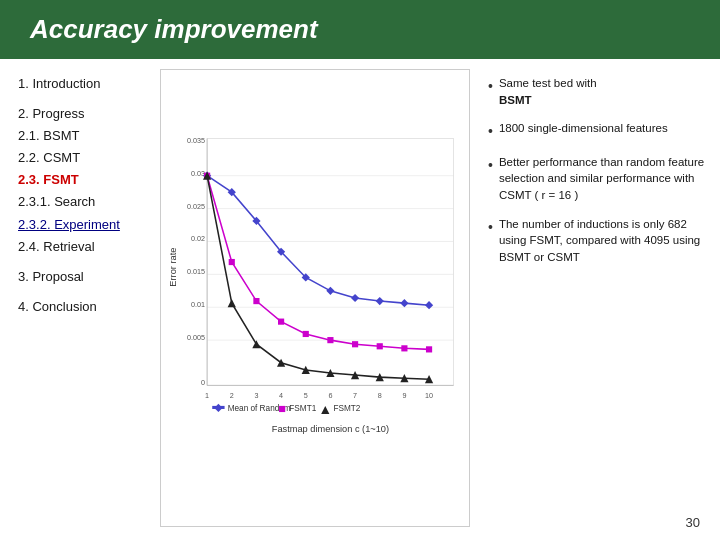  Describe the element at coordinates (330, 396) in the screenshot. I see `svg-text: 6` at that location.